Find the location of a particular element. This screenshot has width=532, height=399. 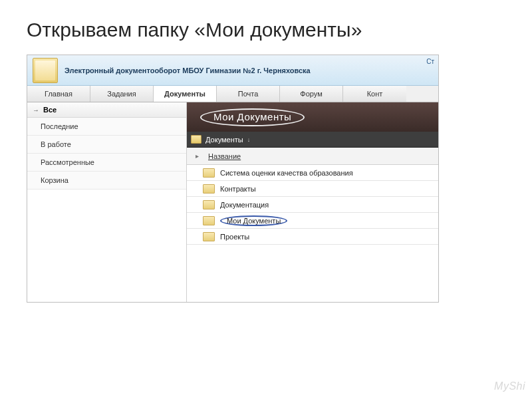

highlighted-folder-name: Мои Документы is located at coordinates (254, 221).